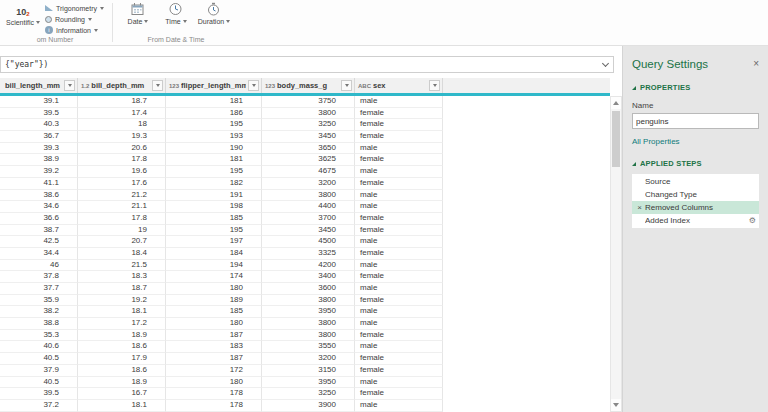 The image size is (768, 412). Describe the element at coordinates (39, 371) in the screenshot. I see `table-cell: 37.9` at that location.